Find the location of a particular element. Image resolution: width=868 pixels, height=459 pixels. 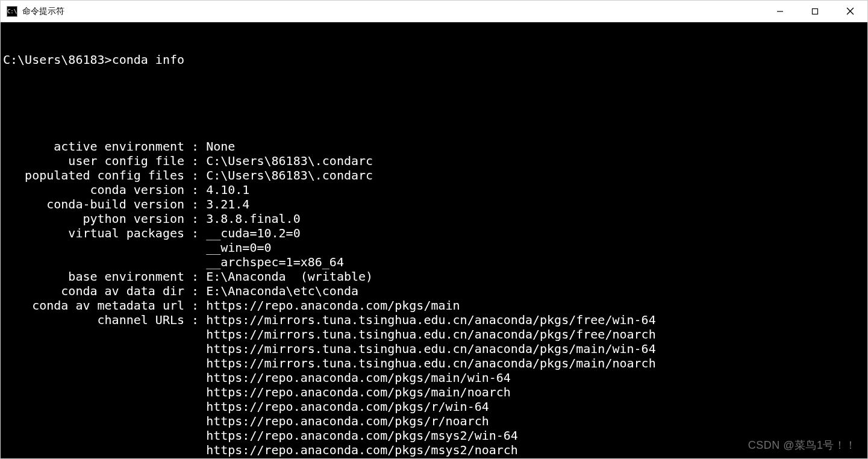

info-row: base environment : E:\Anaconda (writable… is located at coordinates (434, 276).